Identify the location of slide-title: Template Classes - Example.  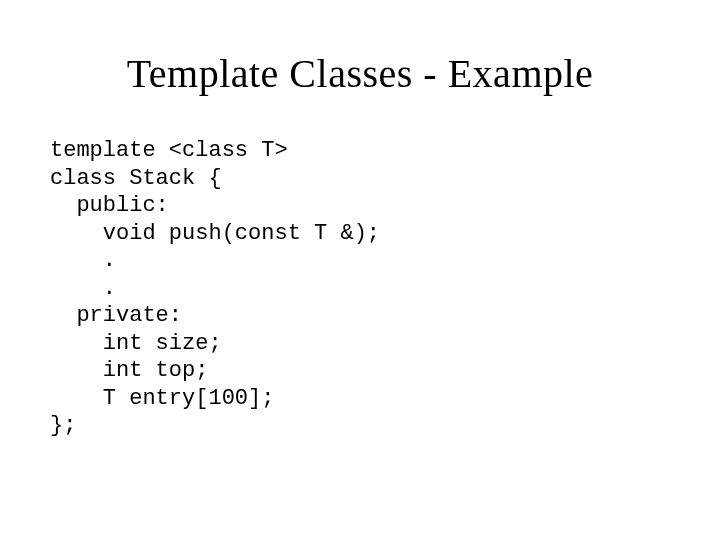
(360, 74).